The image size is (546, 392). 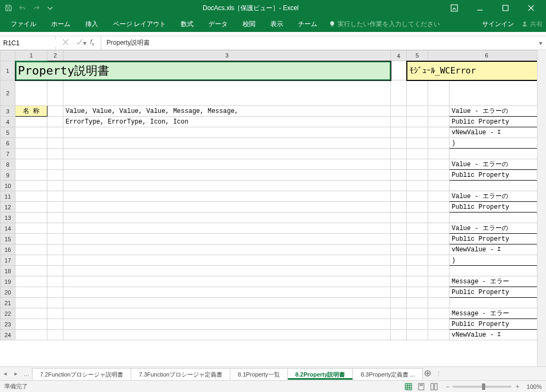 What do you see at coordinates (8, 282) in the screenshot?
I see `row-header: 19` at bounding box center [8, 282].